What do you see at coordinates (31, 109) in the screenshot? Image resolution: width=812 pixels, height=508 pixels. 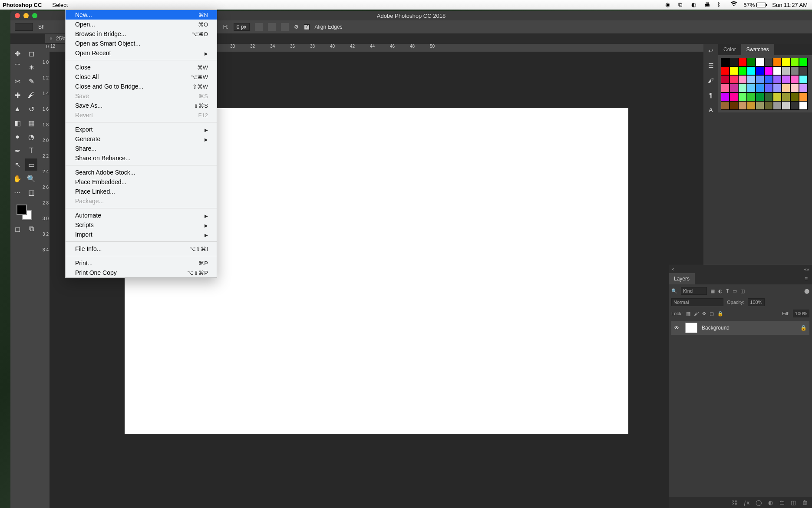 I see `history-brush-tool: ↺` at bounding box center [31, 109].